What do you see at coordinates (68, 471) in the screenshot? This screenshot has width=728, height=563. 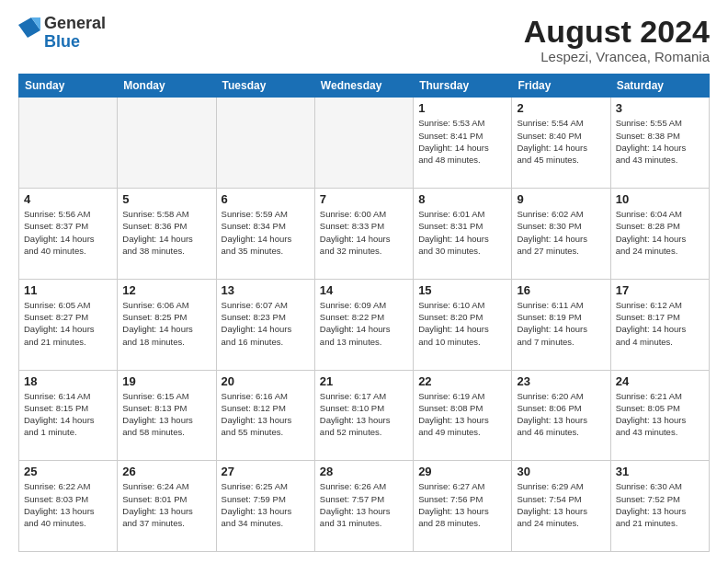 I see `day-number: 25` at bounding box center [68, 471].